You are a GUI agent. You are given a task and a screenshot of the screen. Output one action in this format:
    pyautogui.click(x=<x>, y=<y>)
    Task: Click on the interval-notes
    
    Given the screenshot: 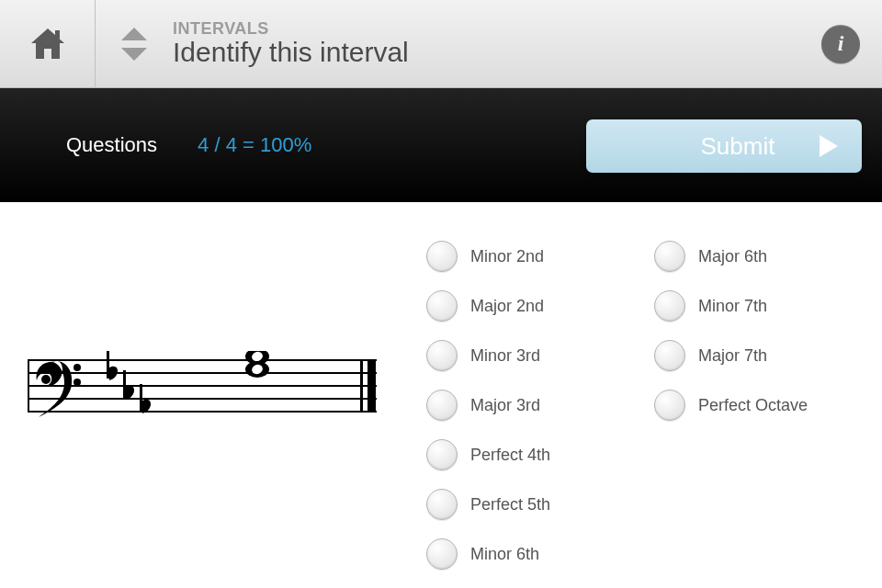 What is the action you would take?
    pyautogui.click(x=257, y=364)
    